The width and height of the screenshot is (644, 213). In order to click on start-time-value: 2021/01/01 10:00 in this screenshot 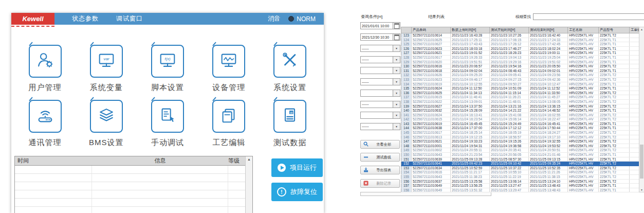, I will do `click(377, 26)`.